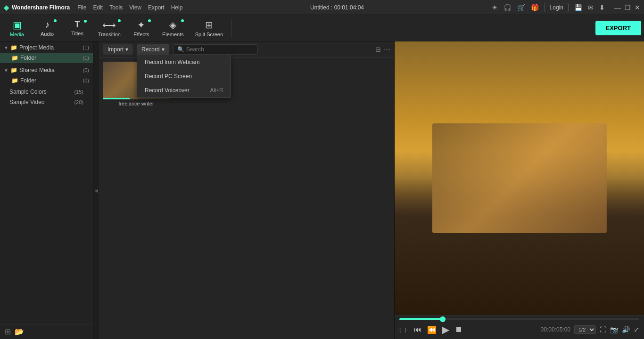 Image resolution: width=644 pixels, height=339 pixels. Describe the element at coordinates (98, 8) in the screenshot. I see `menu-edit: Edit` at that location.